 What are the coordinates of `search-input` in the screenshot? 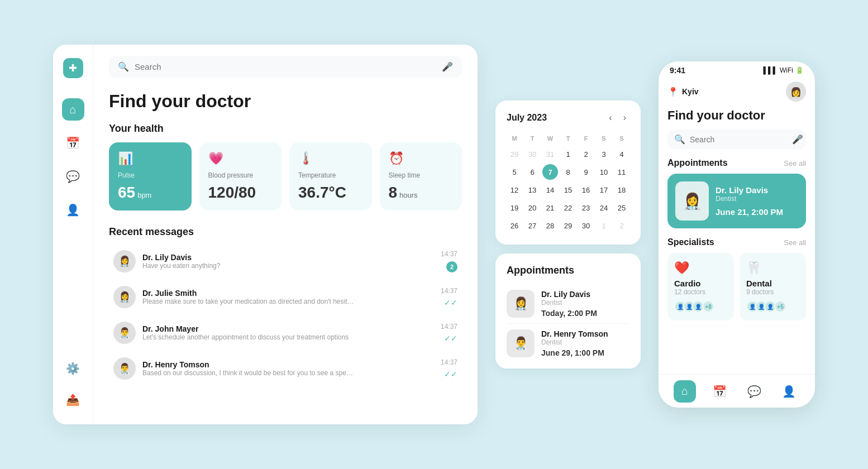 It's located at (285, 67).